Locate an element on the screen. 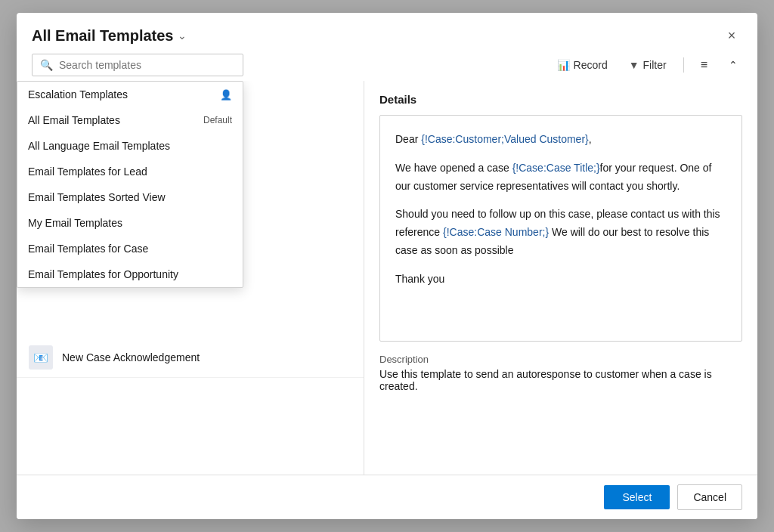 This screenshot has width=774, height=532. more-options-button: ≡ is located at coordinates (704, 65).